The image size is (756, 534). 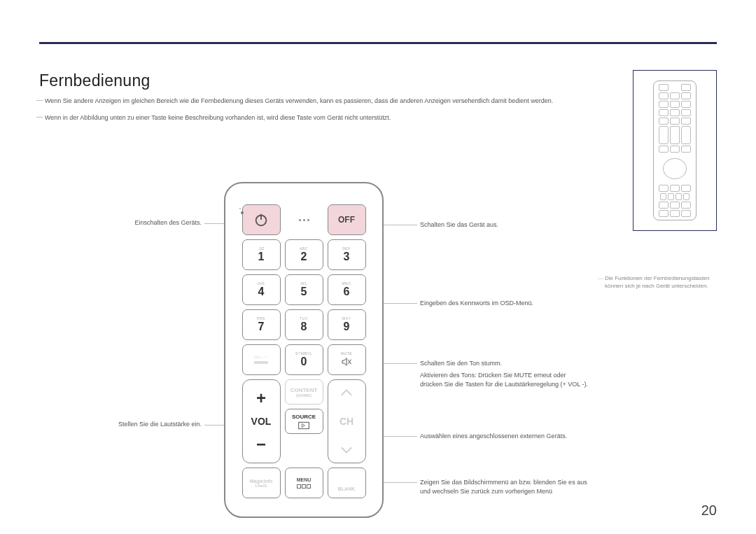 What do you see at coordinates (304, 307) in the screenshot?
I see `keypad: .QZ1 ABC2 DEF3 GHI4 JKL5 MNO6 PRS7 TUV8 …` at bounding box center [304, 307].